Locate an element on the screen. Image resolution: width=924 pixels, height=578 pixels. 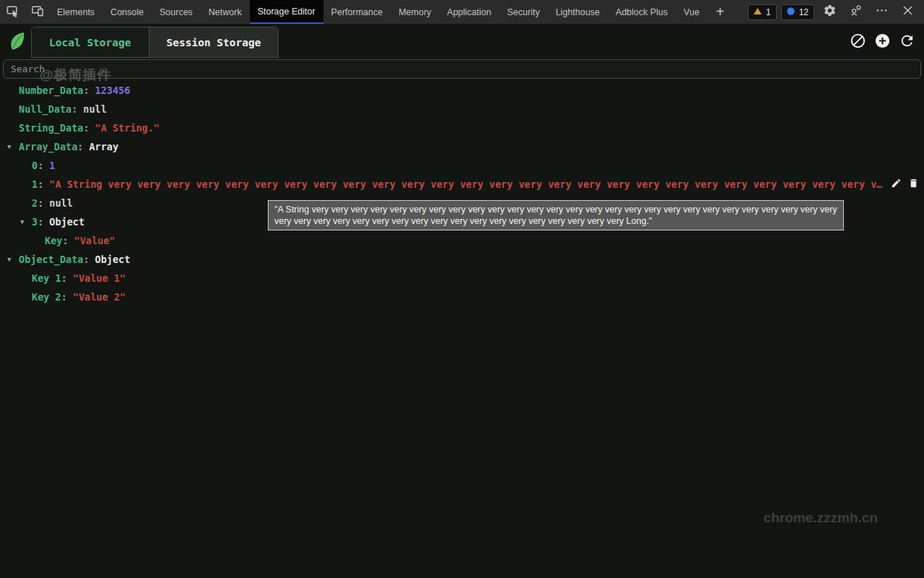
tree-row-string-data: String_Data:"A String." is located at coordinates (462, 128).